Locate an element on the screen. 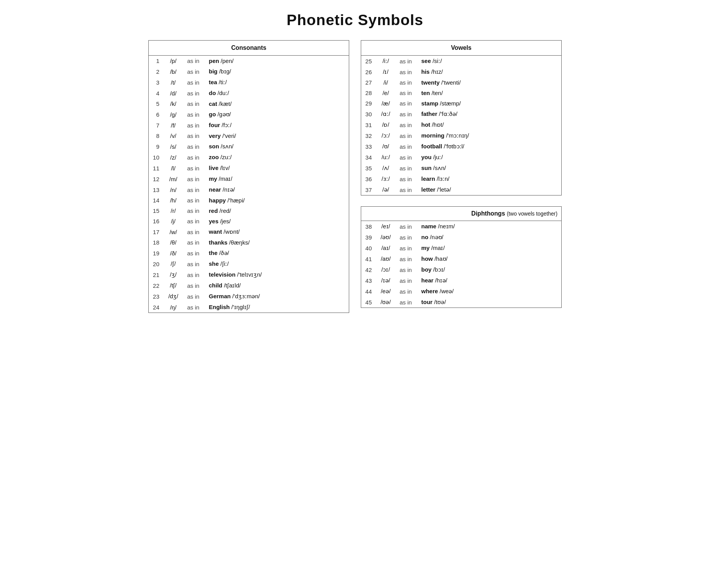 Image resolution: width=710 pixels, height=588 pixels. phonetic-symbol: /əʊ/ is located at coordinates (386, 237).